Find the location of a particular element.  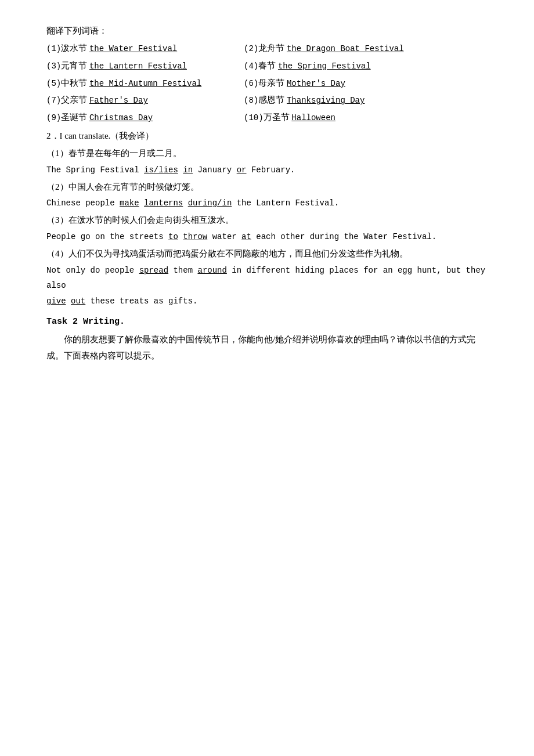

vocab-row-5: (9)圣诞节 Christmas Day (10)万圣节 Halloween is located at coordinates (267, 118).